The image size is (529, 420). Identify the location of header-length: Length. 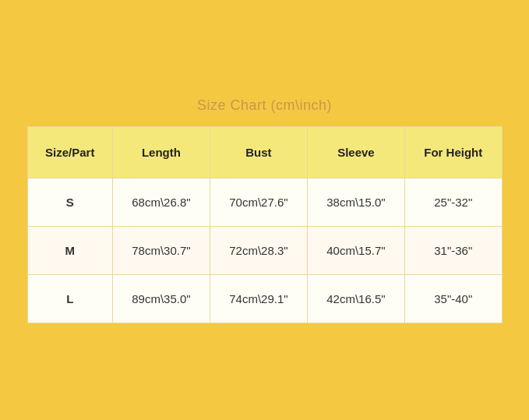
(160, 152).